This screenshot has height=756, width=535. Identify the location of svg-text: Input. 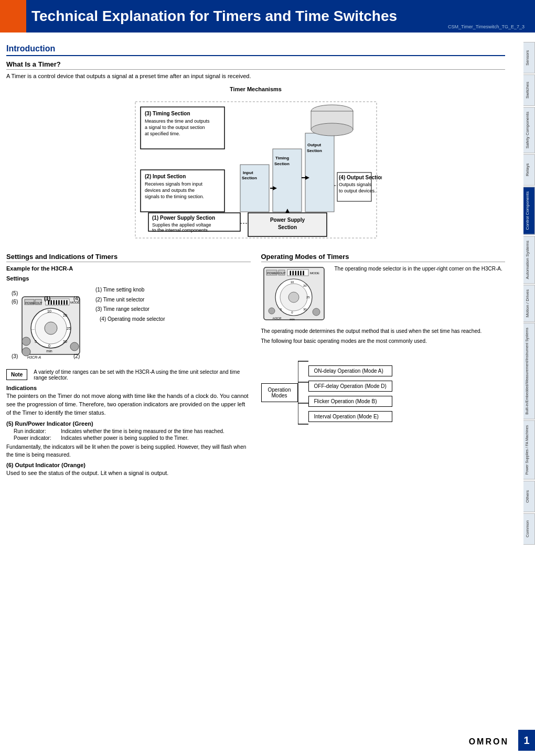
(248, 173).